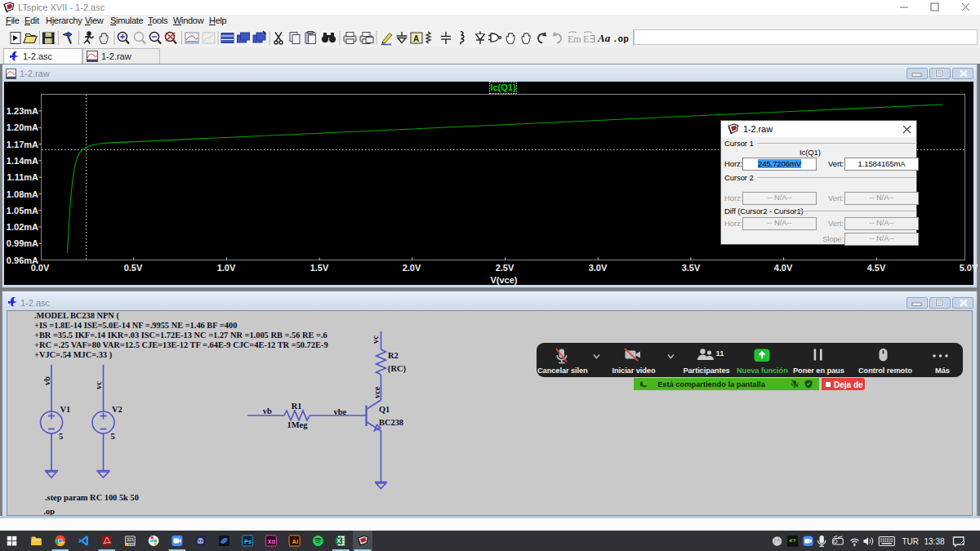 The image size is (980, 551). Describe the element at coordinates (341, 411) in the screenshot. I see `svg-text: vbe` at that location.